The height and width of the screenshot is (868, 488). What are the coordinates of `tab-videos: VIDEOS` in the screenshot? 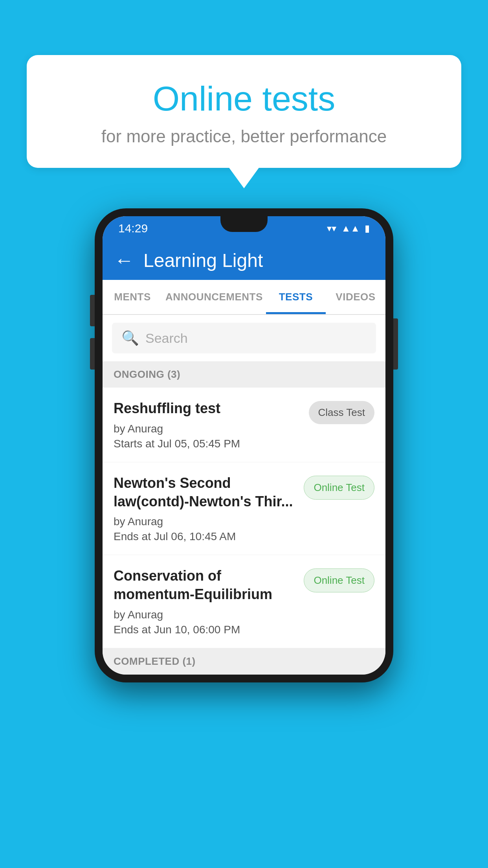 It's located at (356, 297).